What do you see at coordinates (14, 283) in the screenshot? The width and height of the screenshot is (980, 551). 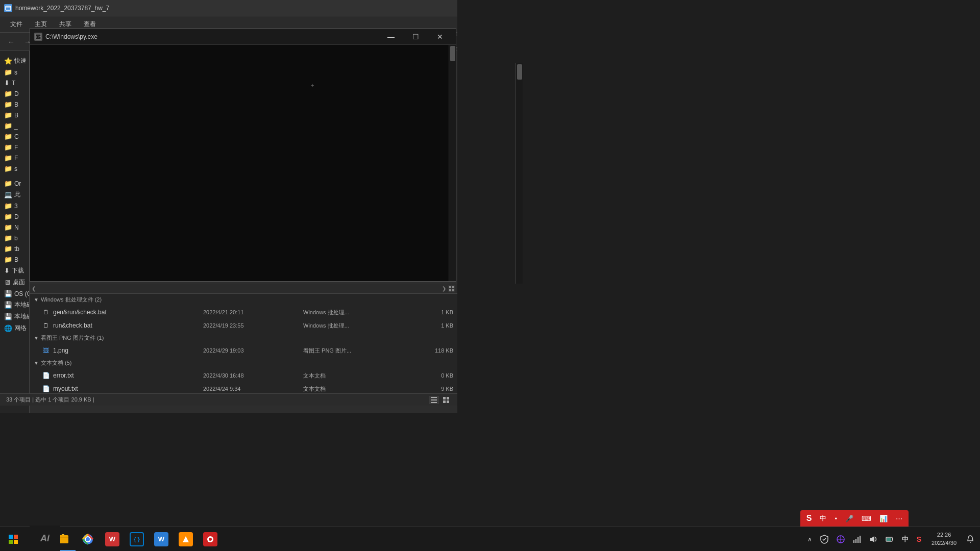 I see `sidebar-item-desktop: 🖥桌面` at bounding box center [14, 283].